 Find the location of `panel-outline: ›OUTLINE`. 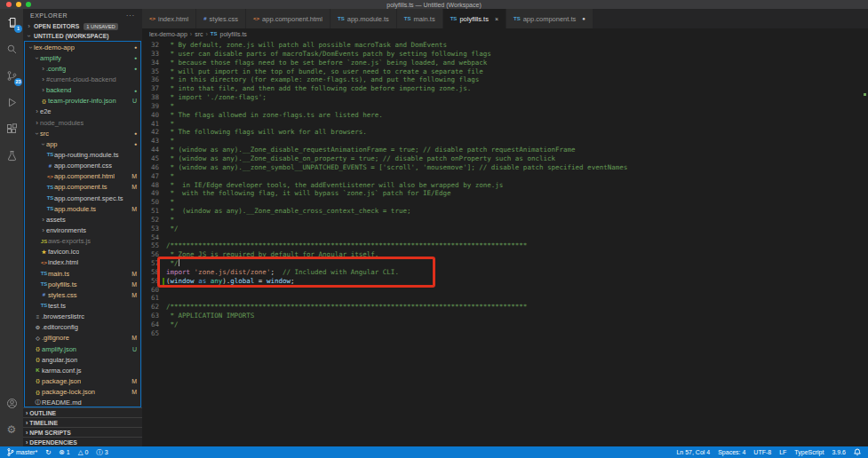

panel-outline: ›OUTLINE is located at coordinates (83, 412).